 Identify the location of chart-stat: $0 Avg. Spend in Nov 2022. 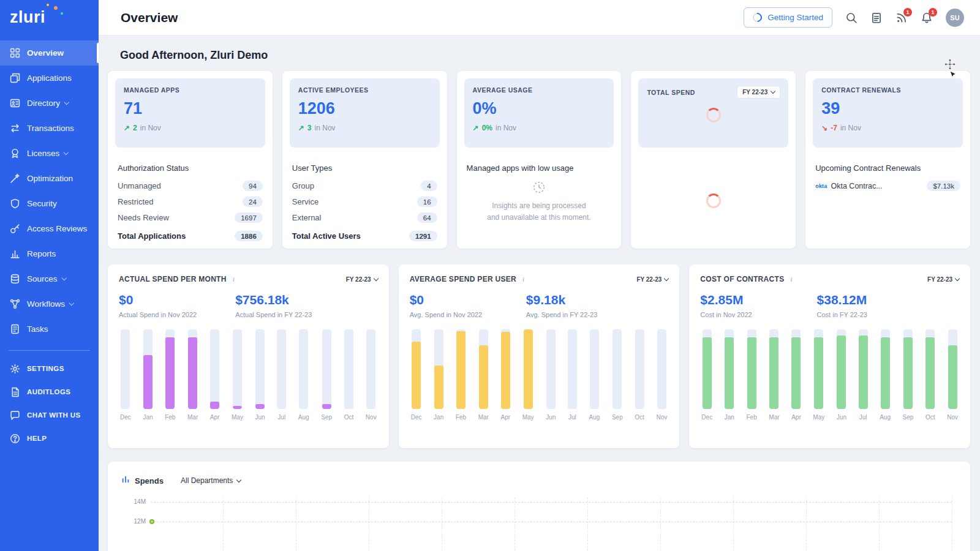
(468, 305).